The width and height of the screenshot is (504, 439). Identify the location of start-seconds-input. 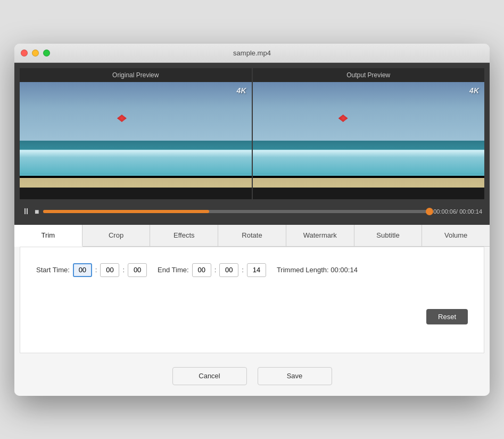
(137, 270).